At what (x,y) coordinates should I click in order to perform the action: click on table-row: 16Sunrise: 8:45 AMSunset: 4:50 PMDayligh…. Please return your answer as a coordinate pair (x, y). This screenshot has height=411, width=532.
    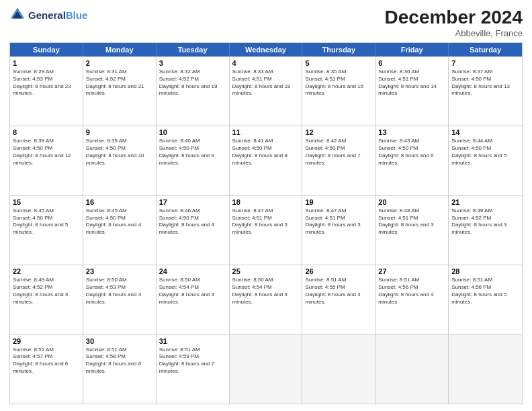
    Looking at the image, I should click on (120, 230).